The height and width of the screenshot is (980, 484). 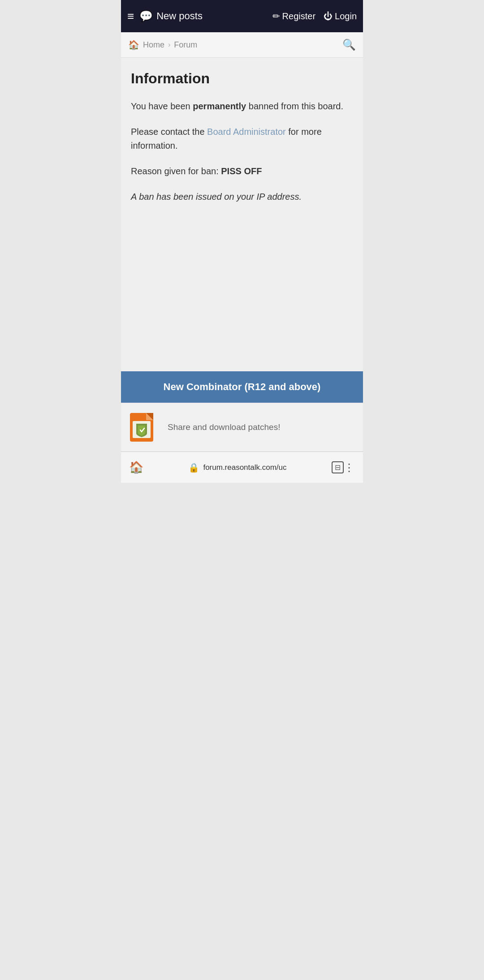 I want to click on page-title: Information, so click(x=242, y=79).